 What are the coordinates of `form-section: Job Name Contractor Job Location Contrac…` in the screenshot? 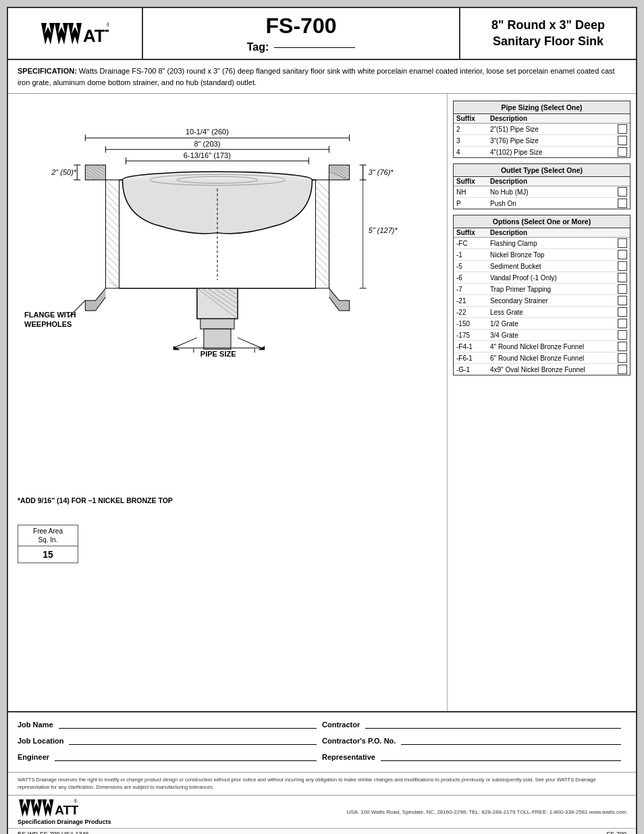 It's located at (322, 741).